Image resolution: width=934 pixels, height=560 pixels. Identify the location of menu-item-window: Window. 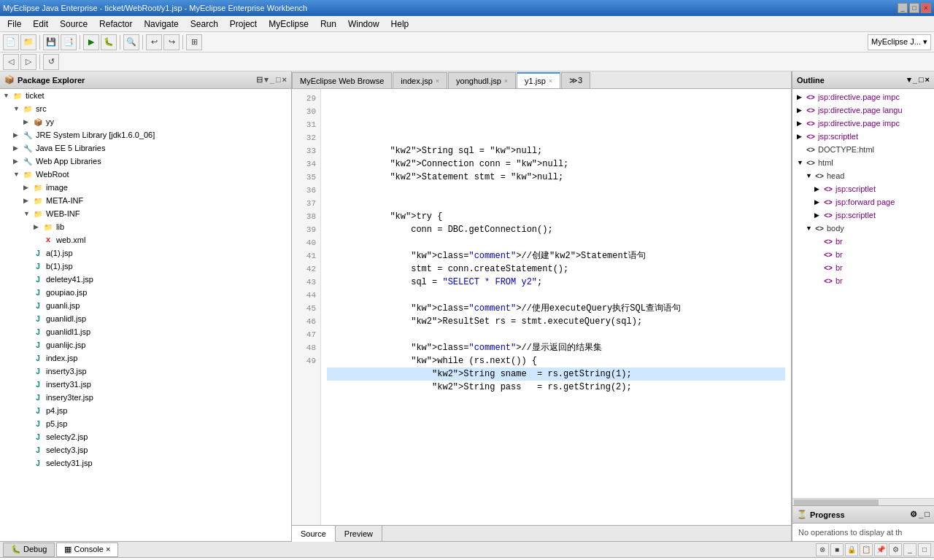
(363, 24).